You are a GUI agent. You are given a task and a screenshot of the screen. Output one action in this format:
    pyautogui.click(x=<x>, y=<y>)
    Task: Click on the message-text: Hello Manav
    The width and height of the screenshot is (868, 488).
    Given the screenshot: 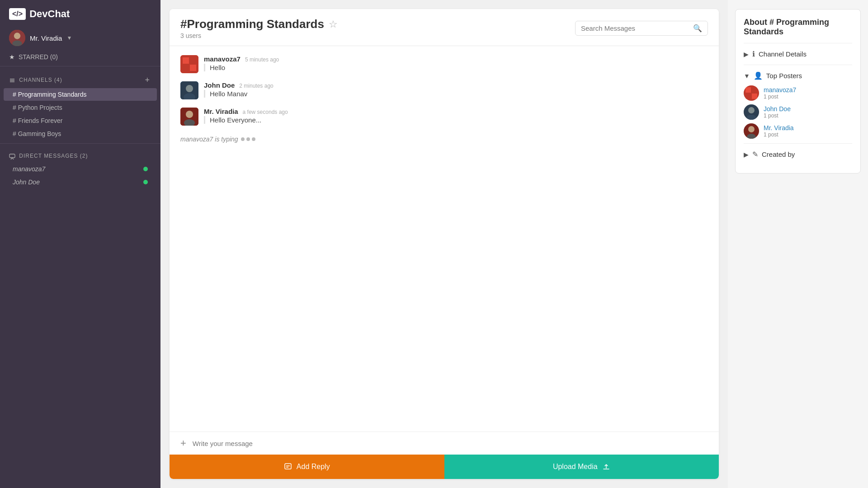 What is the action you would take?
    pyautogui.click(x=456, y=94)
    